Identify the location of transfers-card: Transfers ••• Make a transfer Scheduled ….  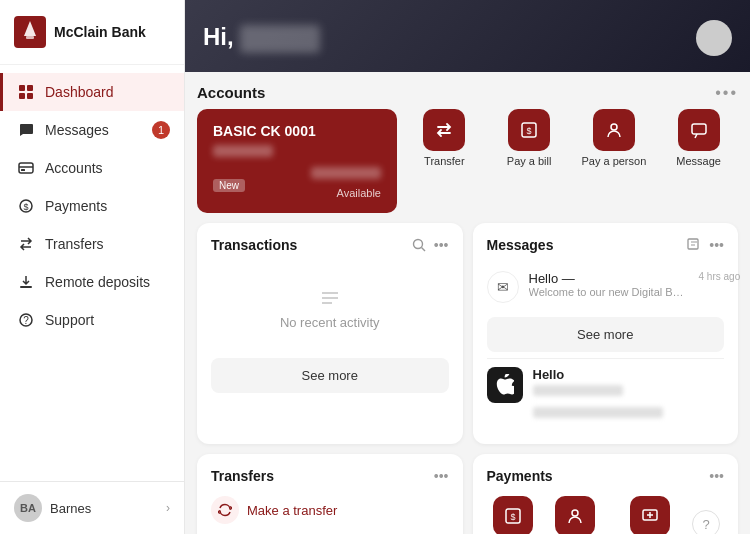
(330, 494).